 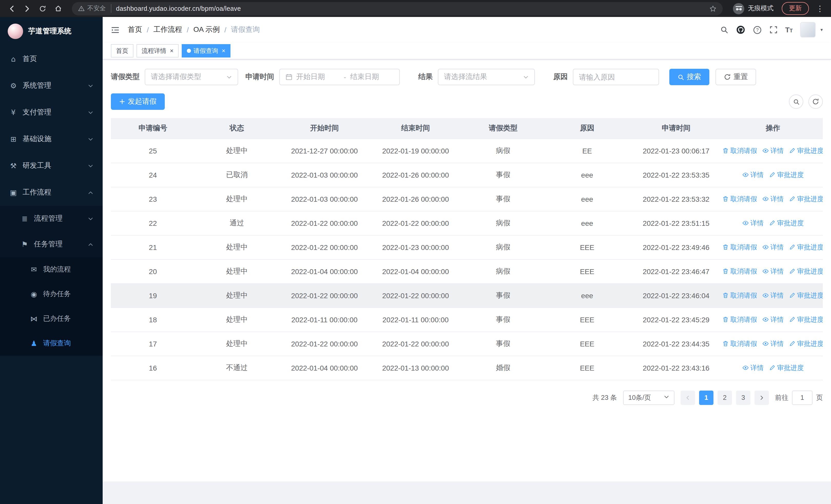 I want to click on help-icon: ?, so click(x=757, y=30).